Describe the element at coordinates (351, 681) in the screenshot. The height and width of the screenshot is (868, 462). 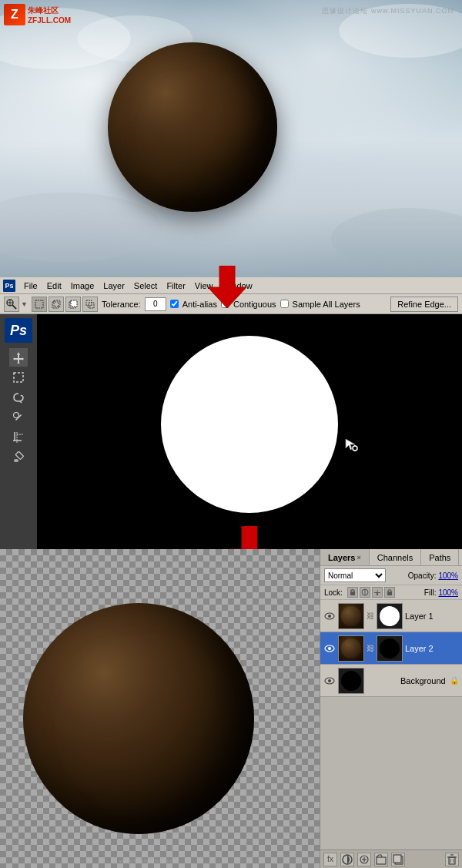
I see `background-thumbnail` at that location.